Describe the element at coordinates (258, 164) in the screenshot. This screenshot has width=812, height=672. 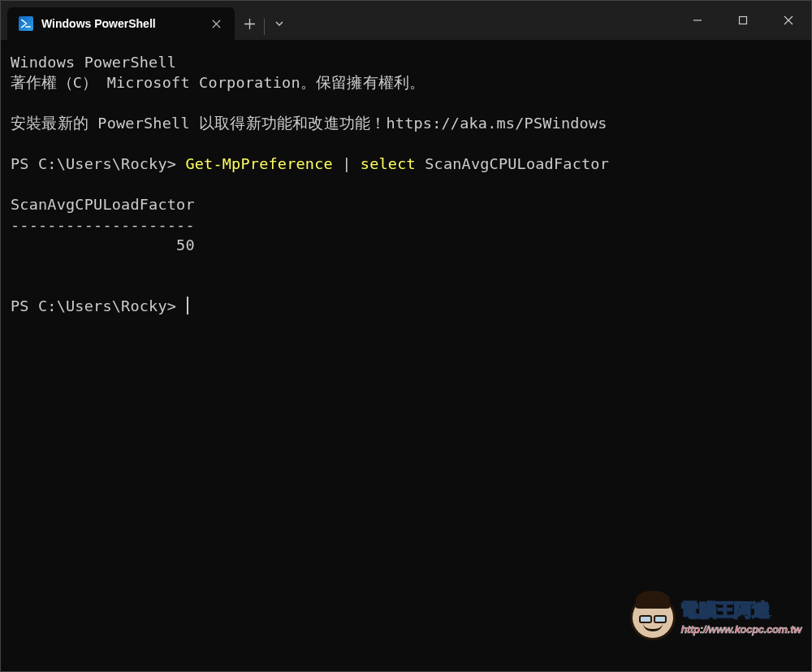
I see `cmdlet: Get-MpPreference` at that location.